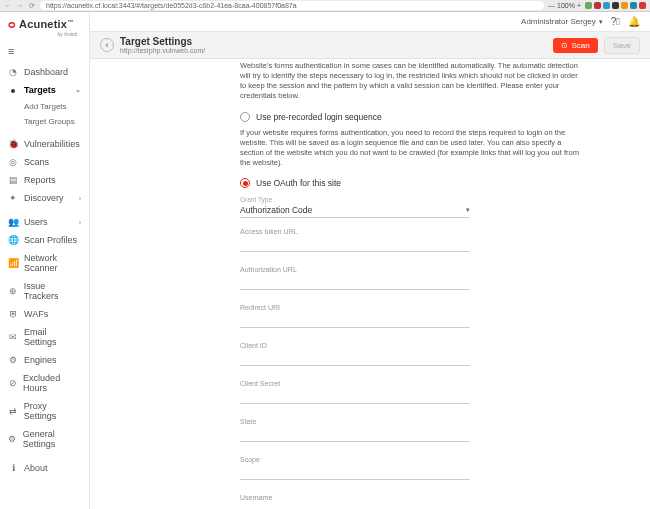  Describe the element at coordinates (298, 183) in the screenshot. I see `radio-label: Use OAuth for this site` at that location.